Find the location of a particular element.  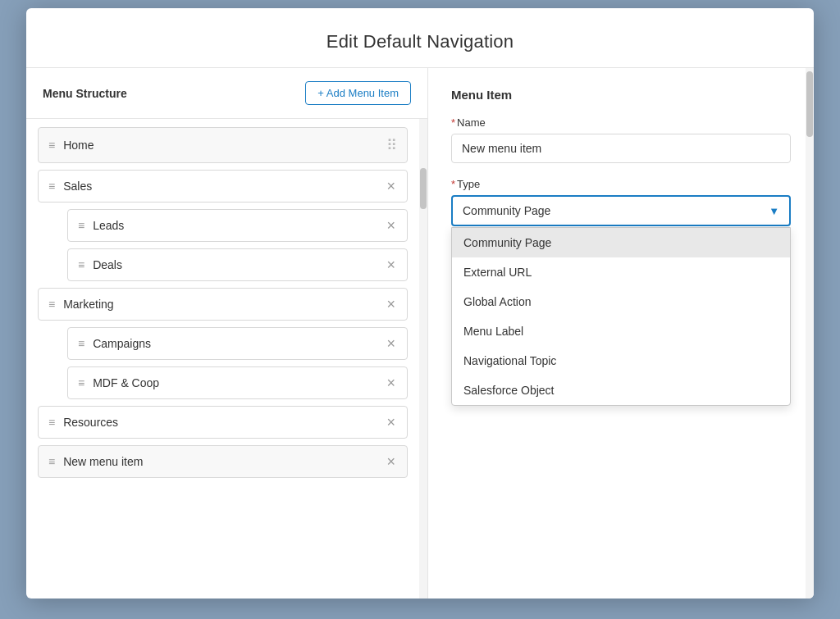

menu-item-section-title: Menu Item is located at coordinates (621, 95).